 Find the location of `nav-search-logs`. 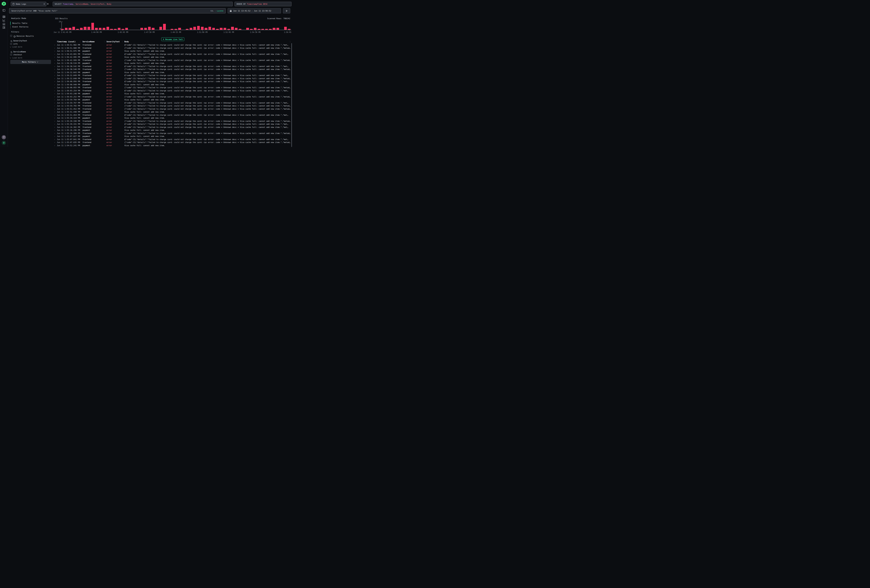

nav-search-logs is located at coordinates (4, 17).